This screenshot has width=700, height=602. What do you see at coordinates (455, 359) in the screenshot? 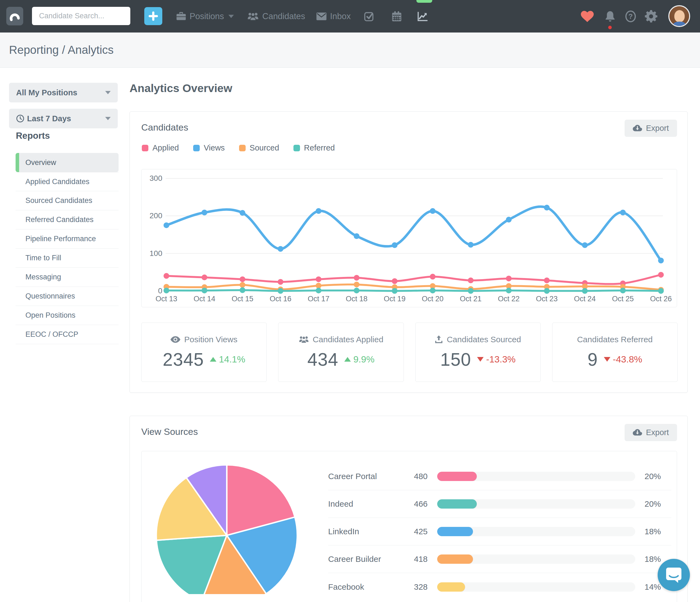
I see `stat-value: 150` at bounding box center [455, 359].